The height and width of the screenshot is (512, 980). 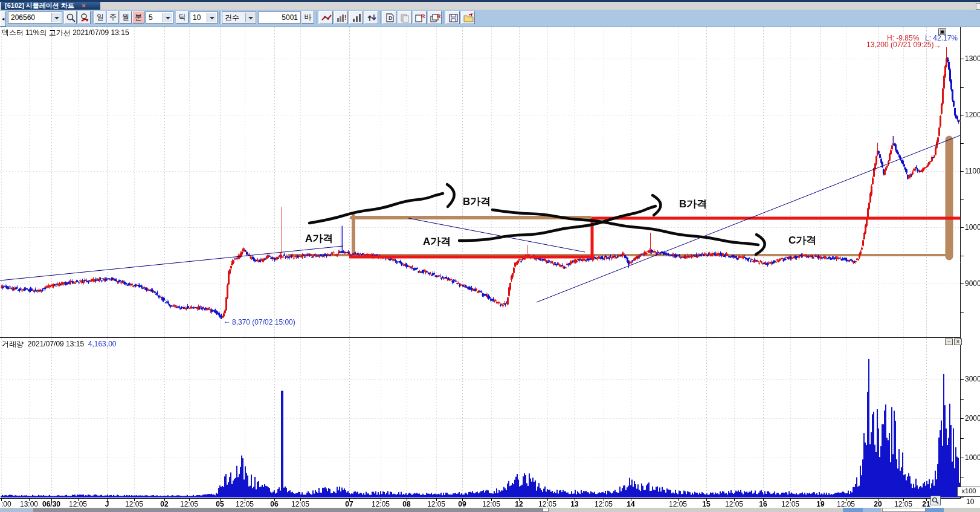 I want to click on svg-text: D, so click(x=390, y=18).